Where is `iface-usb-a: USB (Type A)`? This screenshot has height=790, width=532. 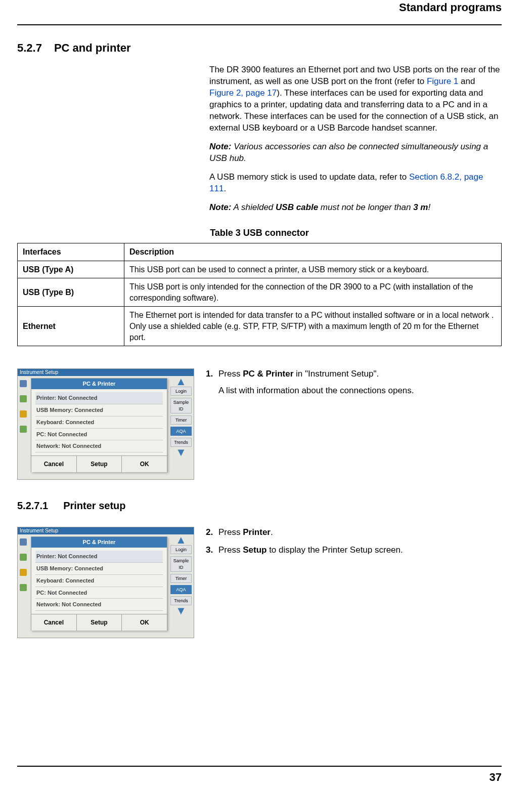 iface-usb-a: USB (Type A) is located at coordinates (71, 269).